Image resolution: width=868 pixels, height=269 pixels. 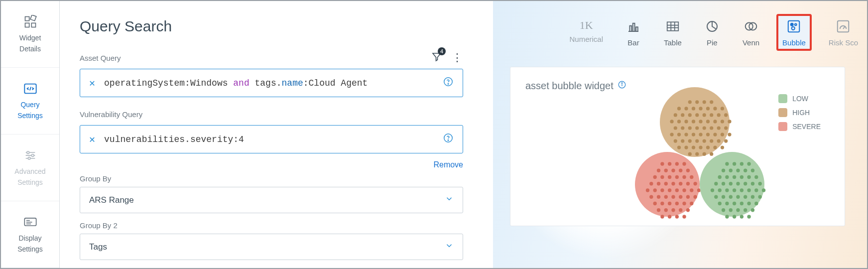 I want to click on sliders-icon, so click(x=30, y=156).